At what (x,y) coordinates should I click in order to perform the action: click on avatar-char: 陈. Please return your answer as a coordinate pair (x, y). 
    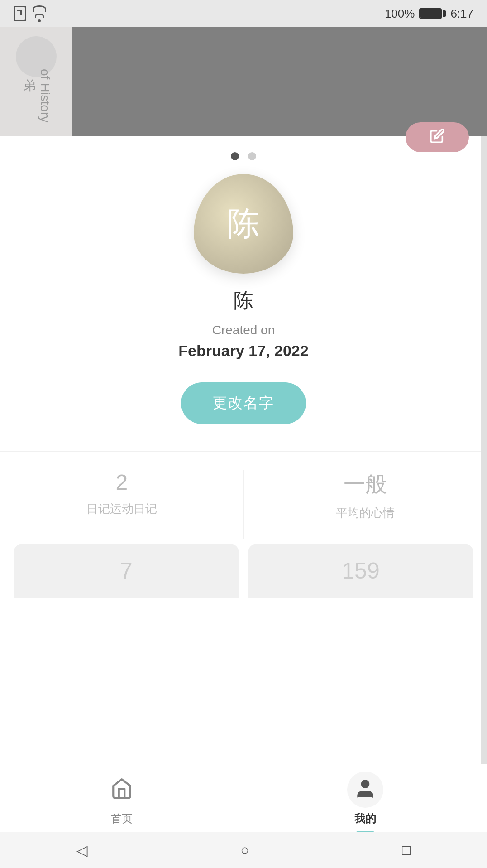
    Looking at the image, I should click on (244, 224).